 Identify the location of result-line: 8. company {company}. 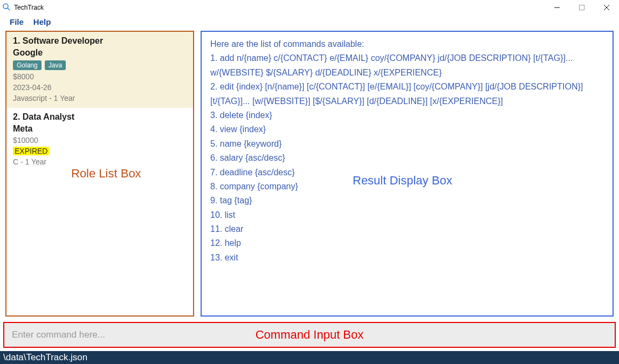
(407, 187).